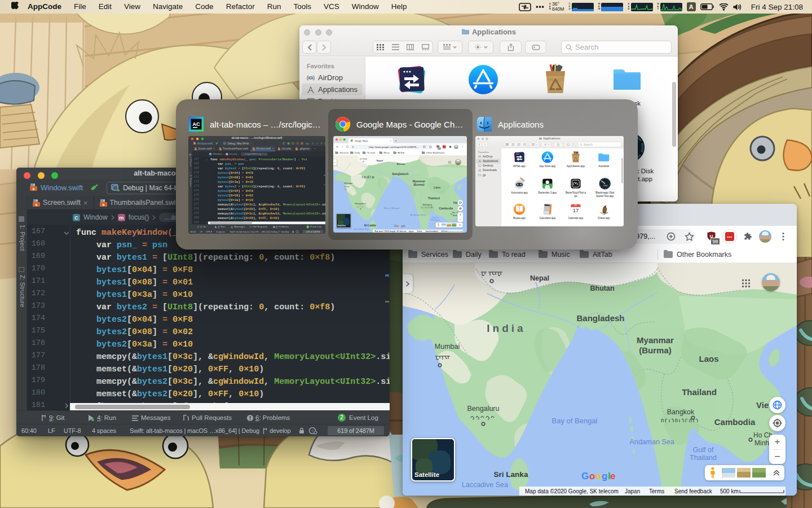  What do you see at coordinates (604, 476) in the screenshot?
I see `svg-text: g` at bounding box center [604, 476].